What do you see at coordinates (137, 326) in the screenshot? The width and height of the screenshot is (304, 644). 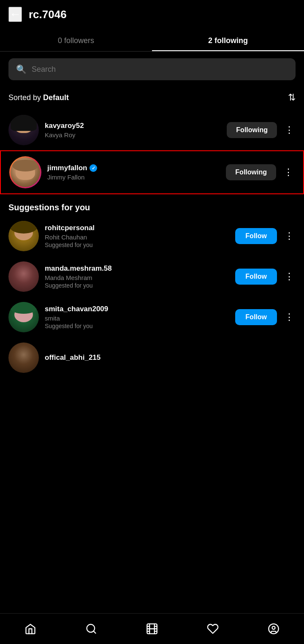 I see `suggested-smita-chavan2009: Suggested for you` at bounding box center [137, 326].